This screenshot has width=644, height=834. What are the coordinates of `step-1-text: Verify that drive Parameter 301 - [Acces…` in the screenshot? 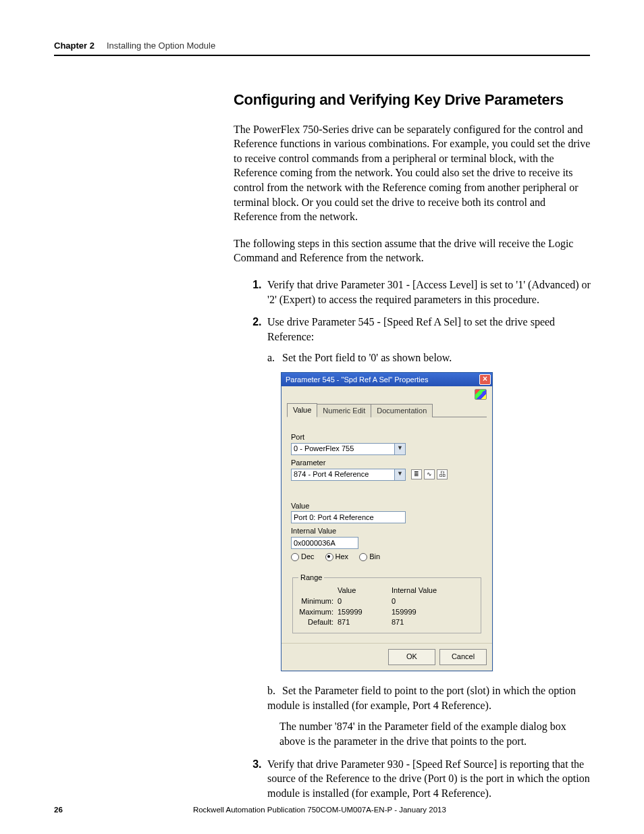 It's located at (429, 292).